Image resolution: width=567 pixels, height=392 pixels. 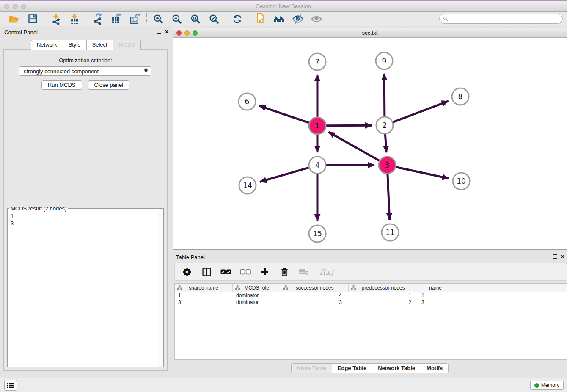 What do you see at coordinates (383, 288) in the screenshot?
I see `column-header: predecessor nodes` at bounding box center [383, 288].